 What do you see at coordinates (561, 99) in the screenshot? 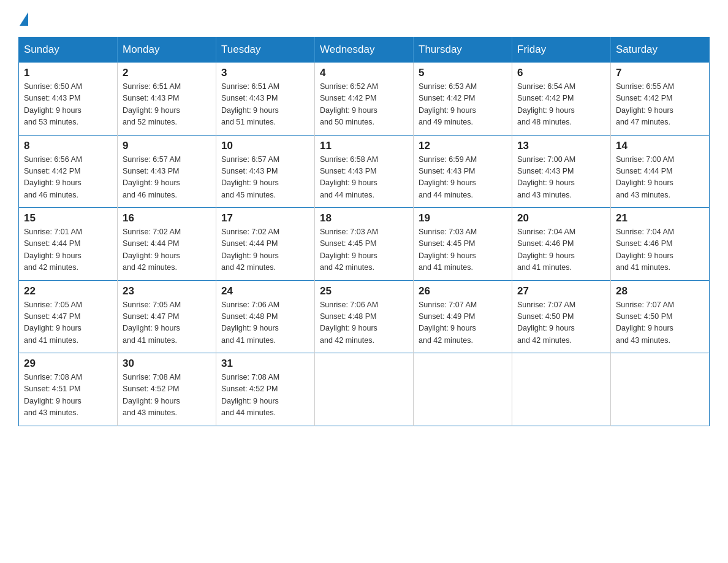
I see `calendar-cell: 6Sunrise: 6:54 AMSunset: 4:42 PMDaylight…` at bounding box center [561, 99].